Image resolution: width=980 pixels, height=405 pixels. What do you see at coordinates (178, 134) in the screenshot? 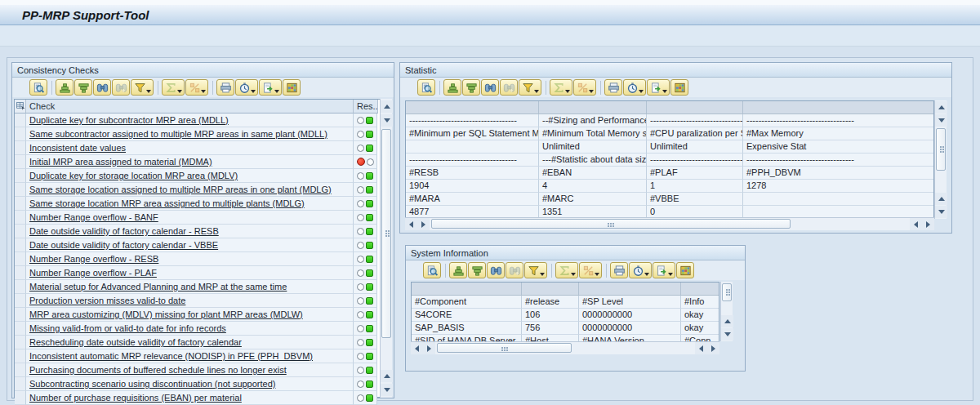
I see `check-link: Same subcontractor assigned to multiple …` at bounding box center [178, 134].